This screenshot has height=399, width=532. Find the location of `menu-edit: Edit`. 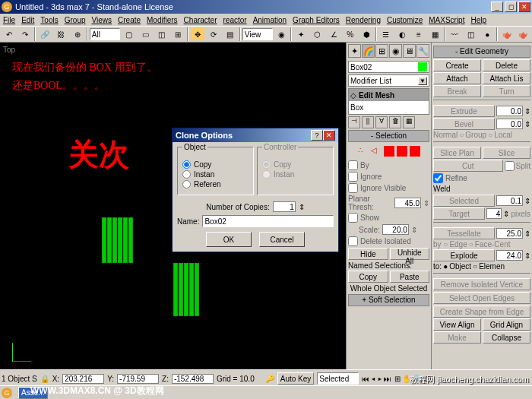

menu-edit: Edit is located at coordinates (27, 20).